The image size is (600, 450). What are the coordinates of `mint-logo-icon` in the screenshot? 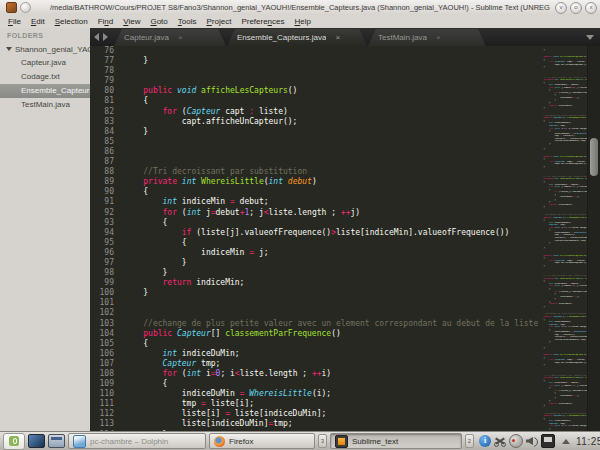 It's located at (14, 441).